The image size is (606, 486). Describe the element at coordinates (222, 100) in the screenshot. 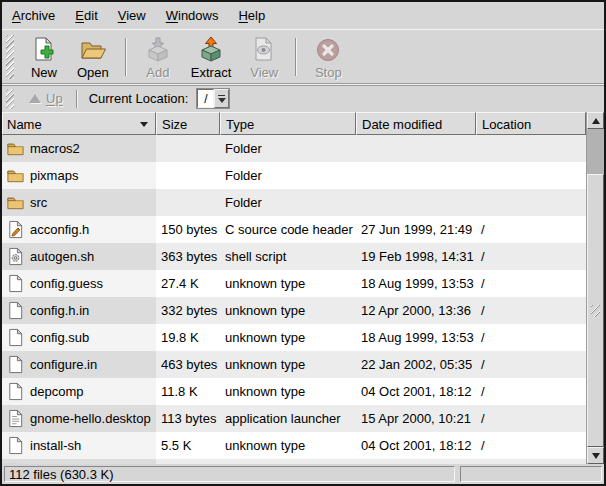

I see `chevron-down-icon` at that location.